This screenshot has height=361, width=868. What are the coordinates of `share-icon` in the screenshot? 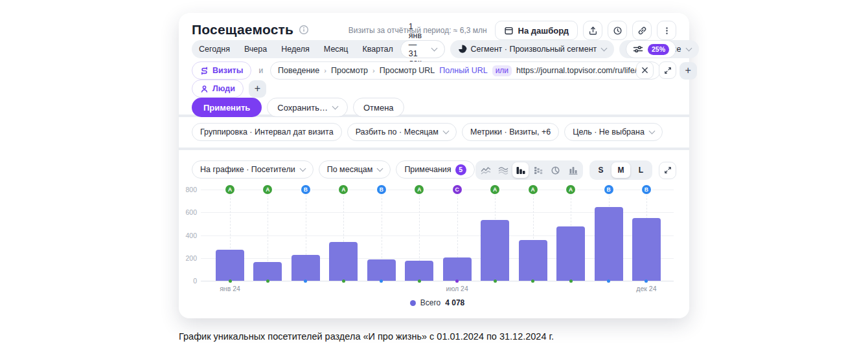 It's located at (593, 31).